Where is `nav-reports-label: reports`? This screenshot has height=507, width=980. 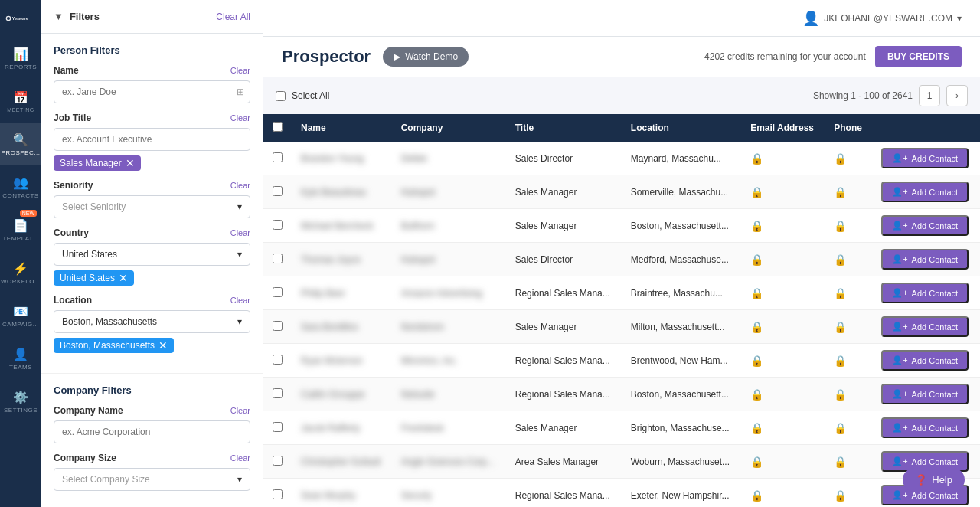 nav-reports-label: reports is located at coordinates (21, 67).